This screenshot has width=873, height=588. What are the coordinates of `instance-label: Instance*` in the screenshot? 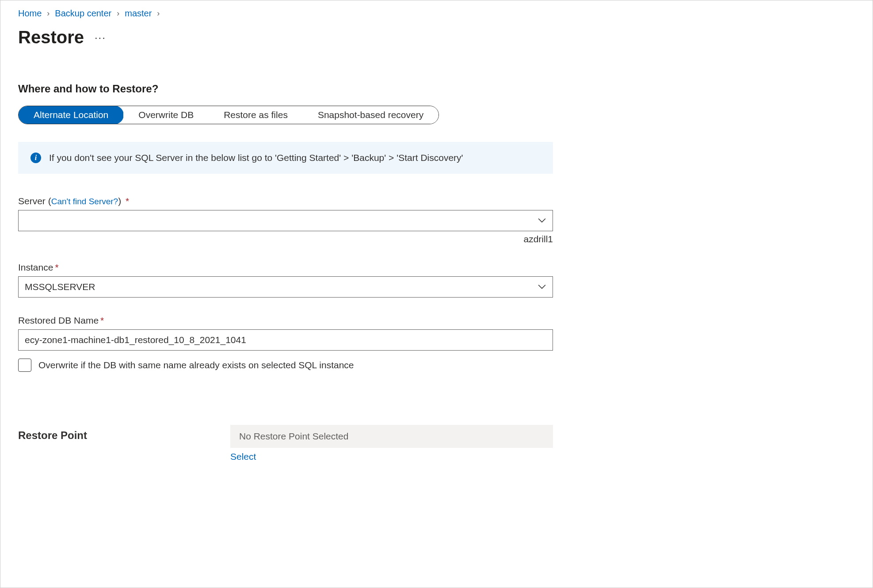 It's located at (286, 267).